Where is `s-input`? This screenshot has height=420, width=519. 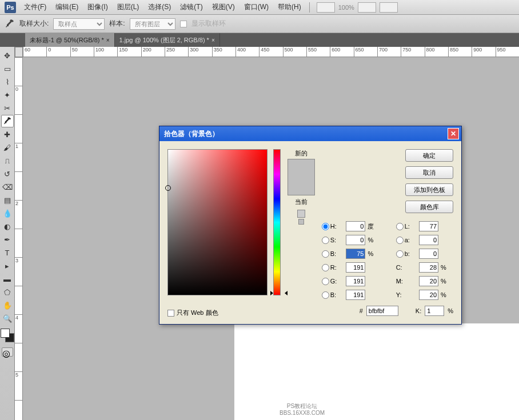 s-input is located at coordinates (356, 240).